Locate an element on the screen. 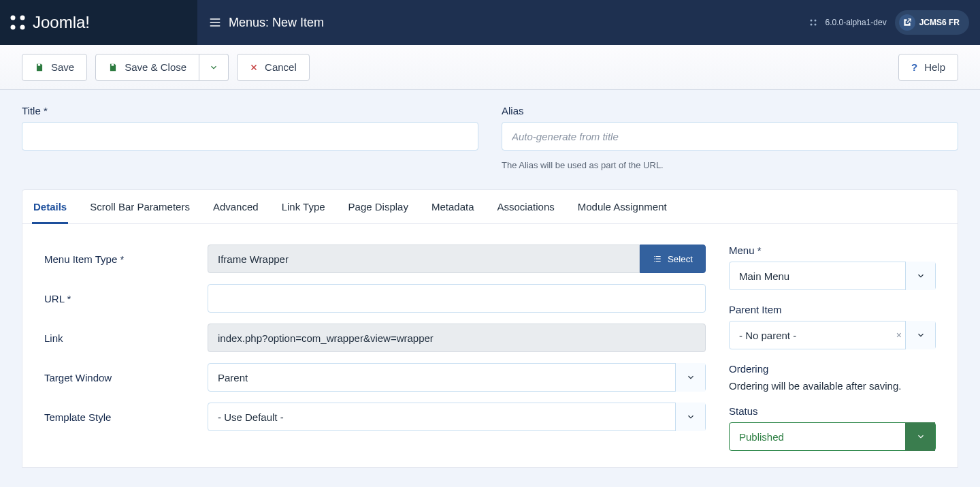 The width and height of the screenshot is (980, 487). menu-item-type-value: Iframe Wrapper is located at coordinates (423, 259).